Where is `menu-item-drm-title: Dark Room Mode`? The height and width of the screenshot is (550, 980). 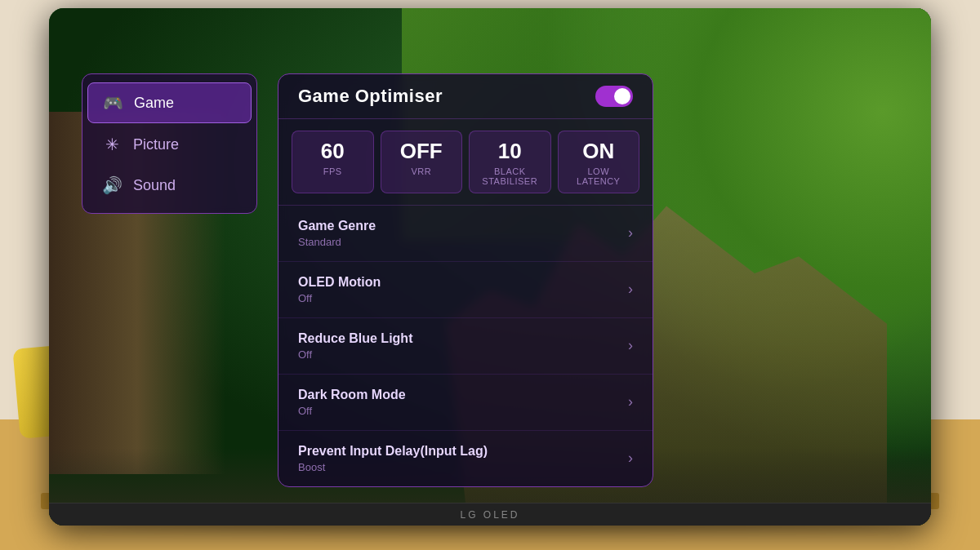
menu-item-drm-title: Dark Room Mode is located at coordinates (352, 395).